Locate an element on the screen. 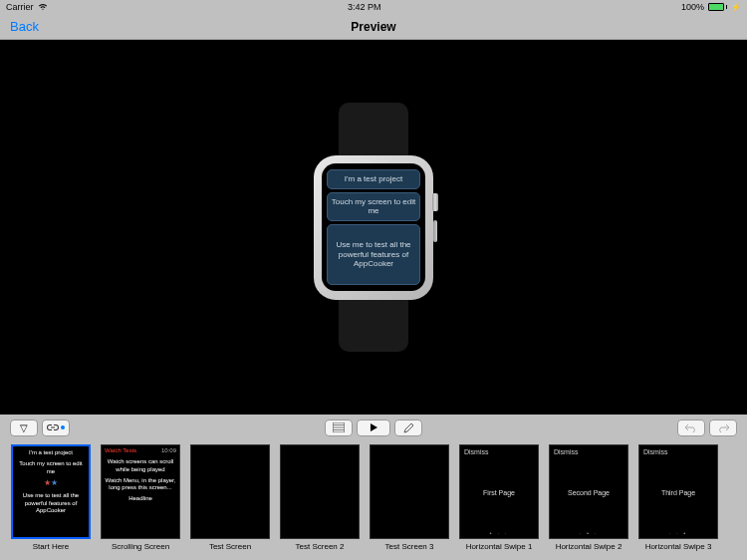  list-view-button is located at coordinates (339, 428).